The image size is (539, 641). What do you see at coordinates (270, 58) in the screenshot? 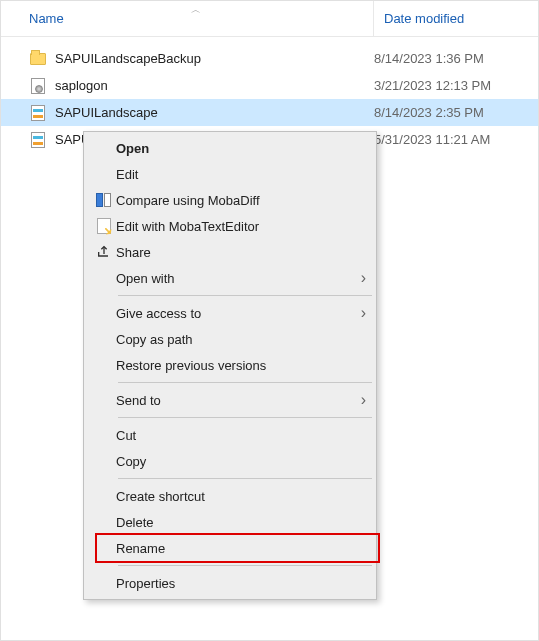
I see `file-row-folder: SAPUILandscapeBackup 8/14/2023 1:36 PM` at bounding box center [270, 58].